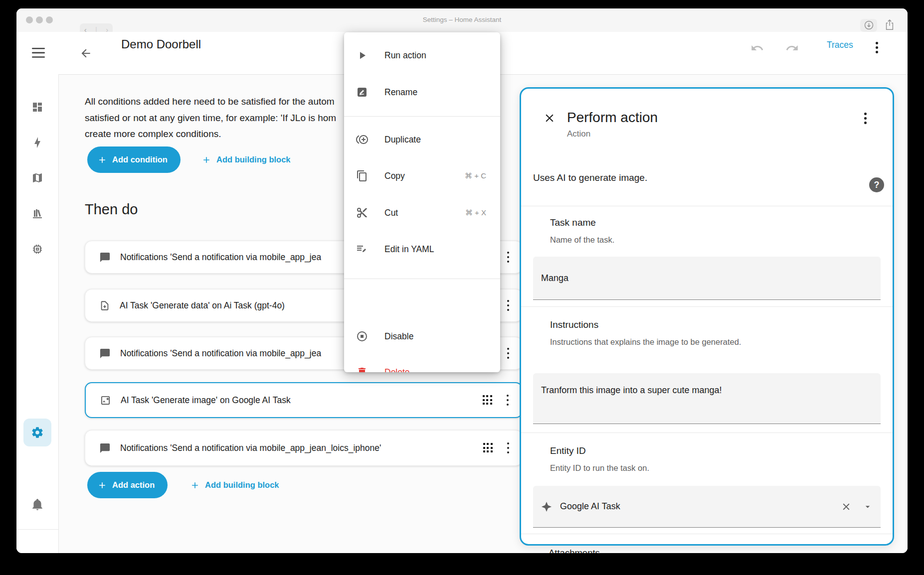 The image size is (924, 575). What do you see at coordinates (37, 107) in the screenshot?
I see `dashboard-icon` at bounding box center [37, 107].